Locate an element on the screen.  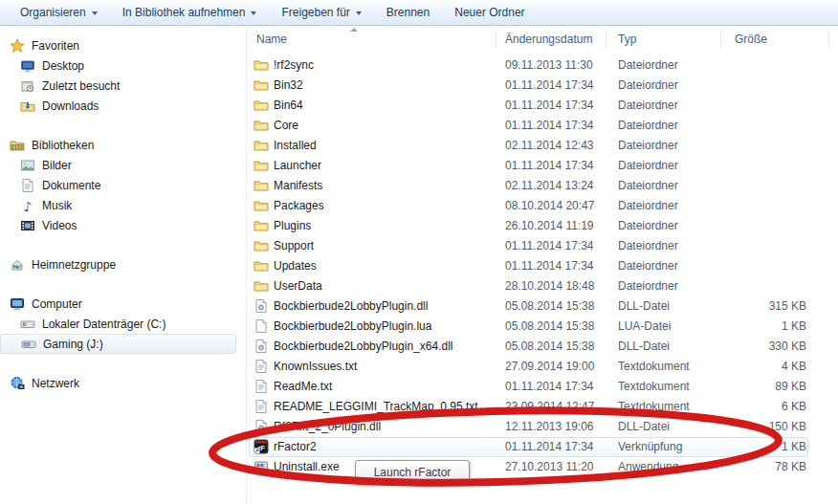
column-header-name: Name is located at coordinates (272, 39).